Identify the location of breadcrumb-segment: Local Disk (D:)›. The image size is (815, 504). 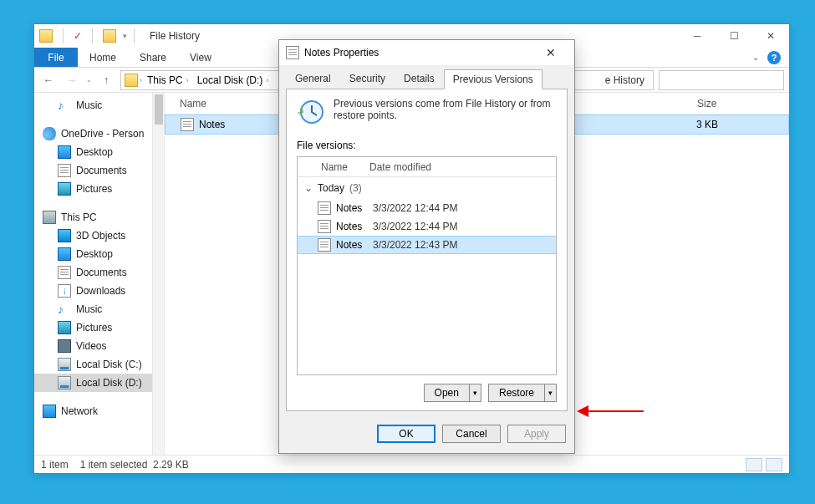
(233, 80).